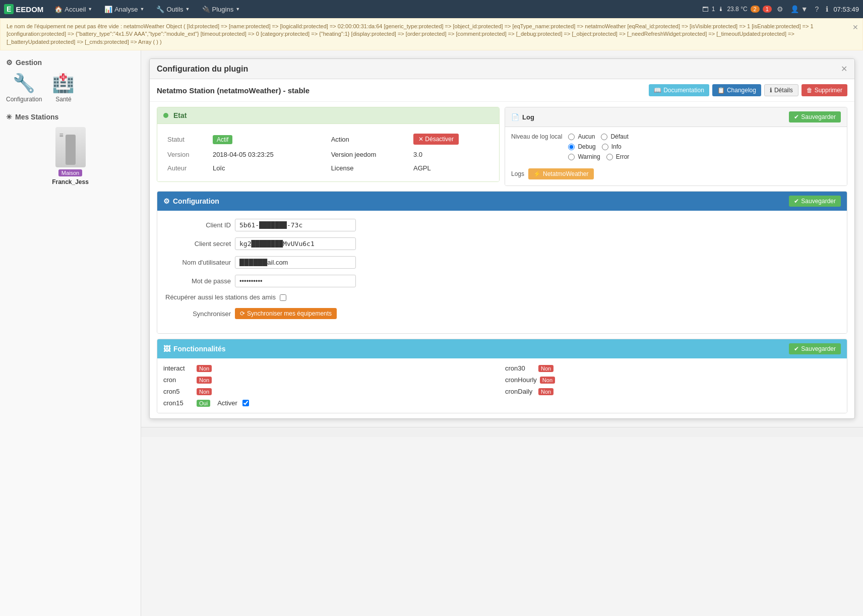 The image size is (863, 616). Describe the element at coordinates (196, 201) in the screenshot. I see `config-title: Configuration` at that location.